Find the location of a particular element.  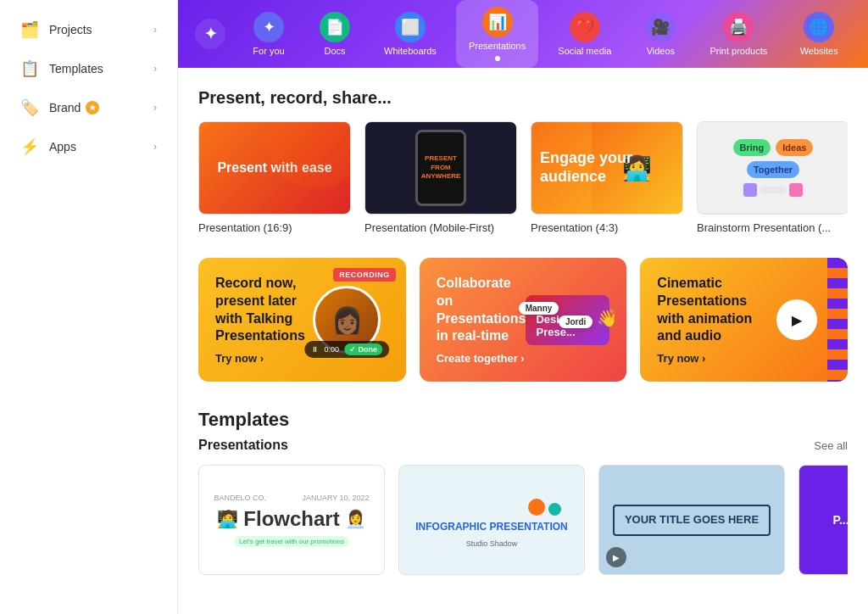

nav-item-foryou: ✦ For you is located at coordinates (269, 34).